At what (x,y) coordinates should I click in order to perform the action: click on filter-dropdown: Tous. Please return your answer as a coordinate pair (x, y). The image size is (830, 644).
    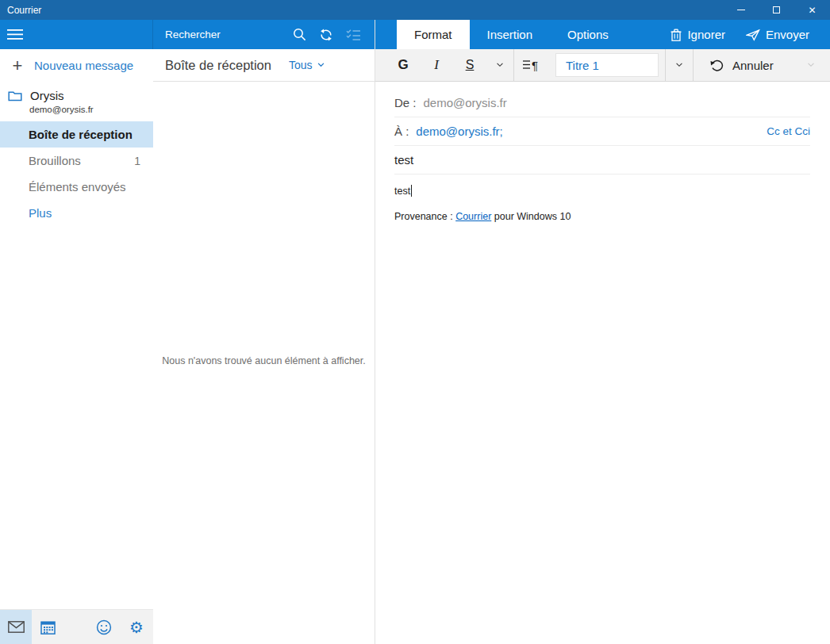
    Looking at the image, I should click on (306, 65).